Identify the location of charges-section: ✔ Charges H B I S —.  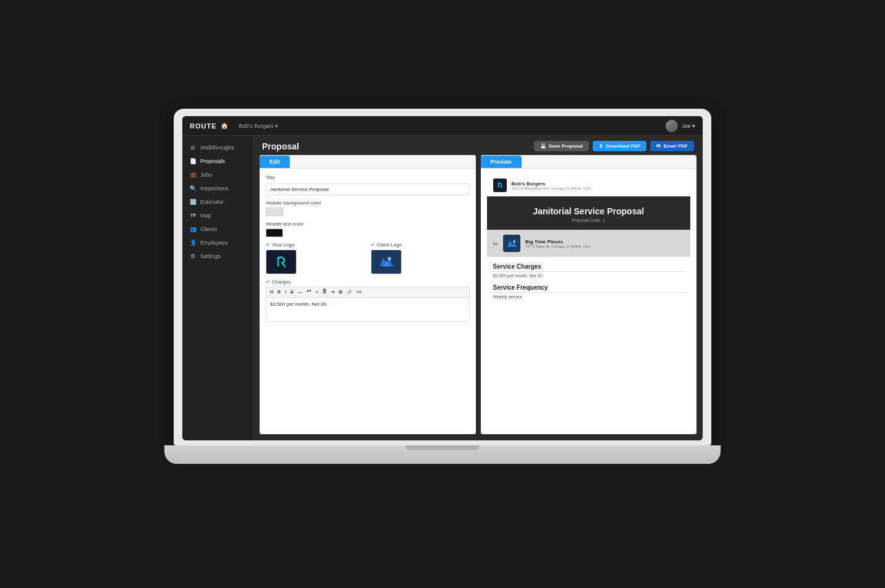
(368, 300).